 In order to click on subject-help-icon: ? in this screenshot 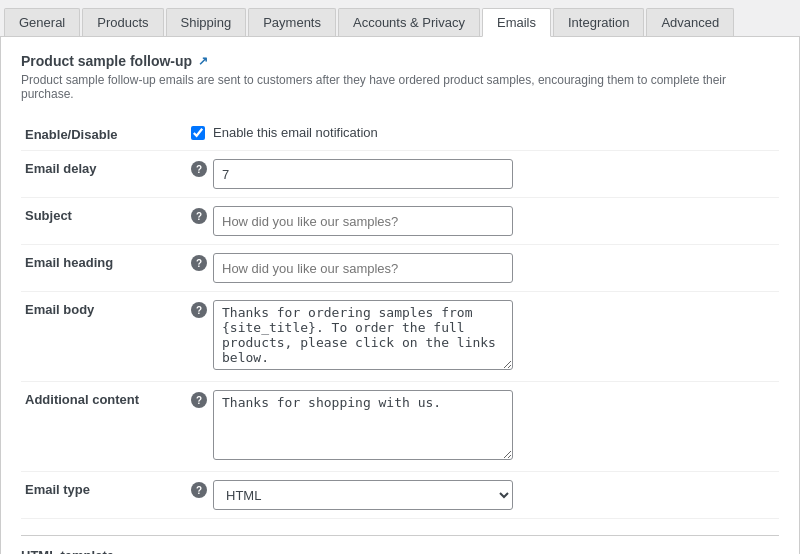, I will do `click(199, 216)`.